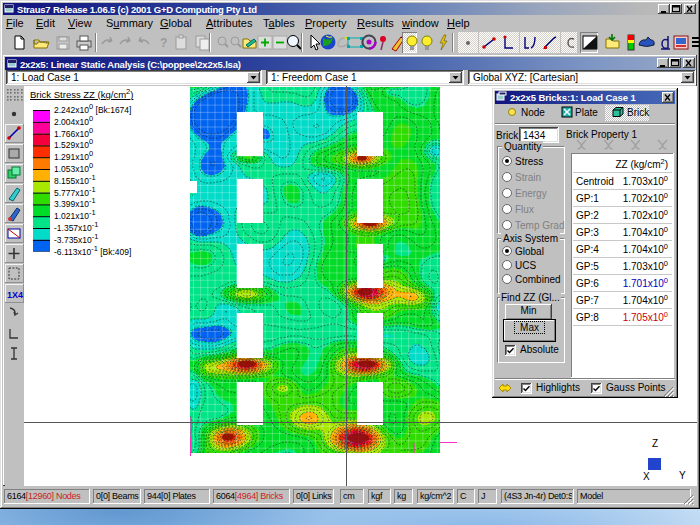 The image size is (700, 525). I want to click on svg-text: Z, so click(655, 444).